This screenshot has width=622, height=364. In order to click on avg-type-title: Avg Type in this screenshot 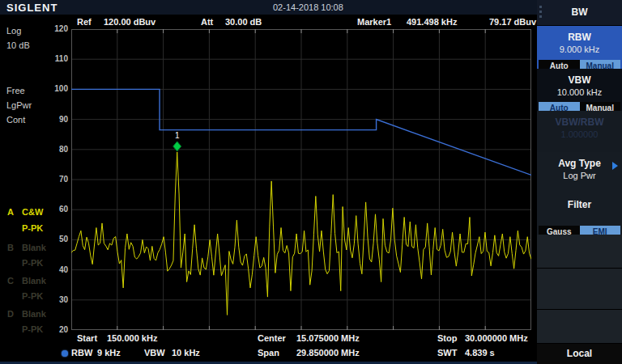, I will do `click(580, 163)`.